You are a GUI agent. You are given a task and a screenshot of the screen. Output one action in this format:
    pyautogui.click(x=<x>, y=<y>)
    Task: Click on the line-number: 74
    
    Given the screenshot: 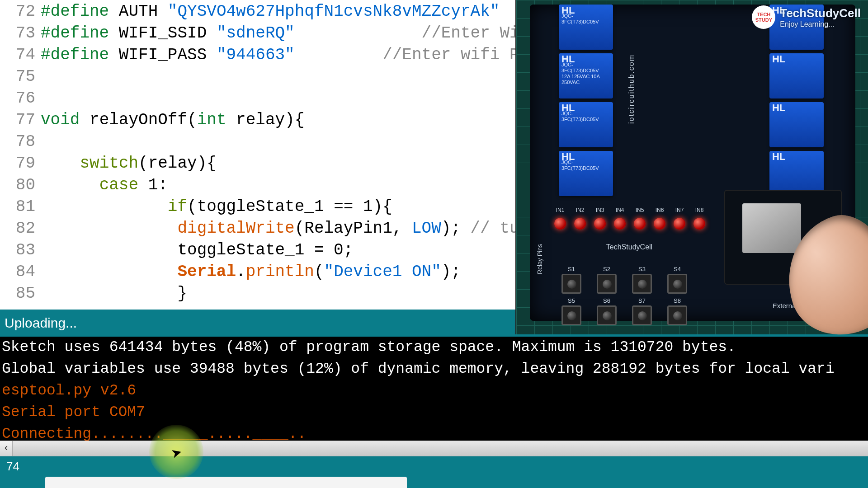 What is the action you would take?
    pyautogui.click(x=18, y=55)
    